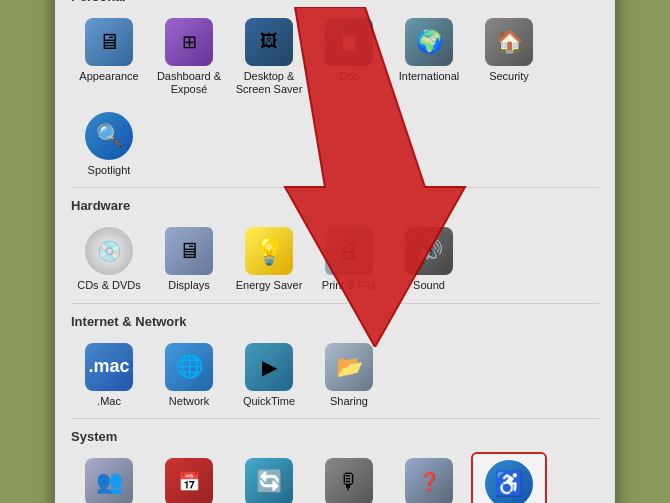 This screenshot has width=670, height=503. What do you see at coordinates (430, 76) in the screenshot?
I see `international-label: International` at bounding box center [430, 76].